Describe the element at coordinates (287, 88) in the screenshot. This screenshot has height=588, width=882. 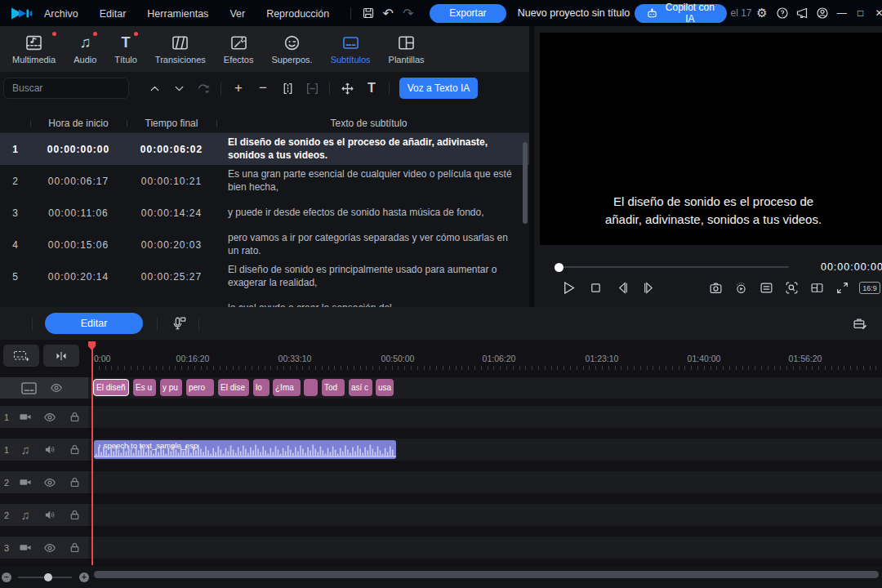
I see `split-icon` at that location.